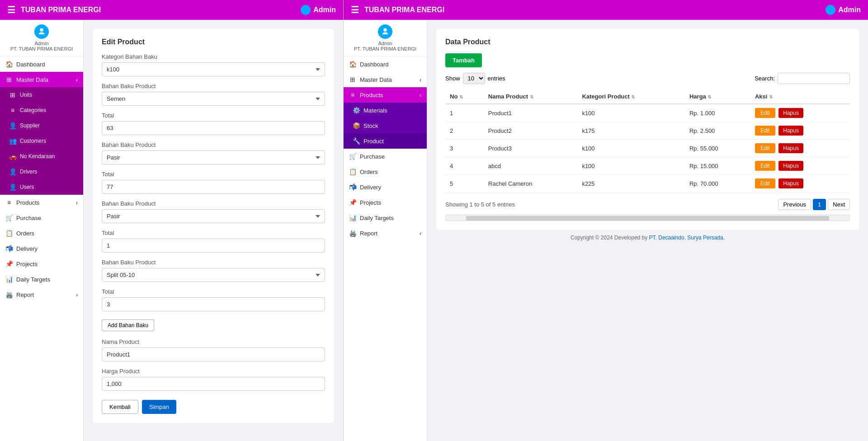  I want to click on right-user-role: Admin, so click(385, 43).